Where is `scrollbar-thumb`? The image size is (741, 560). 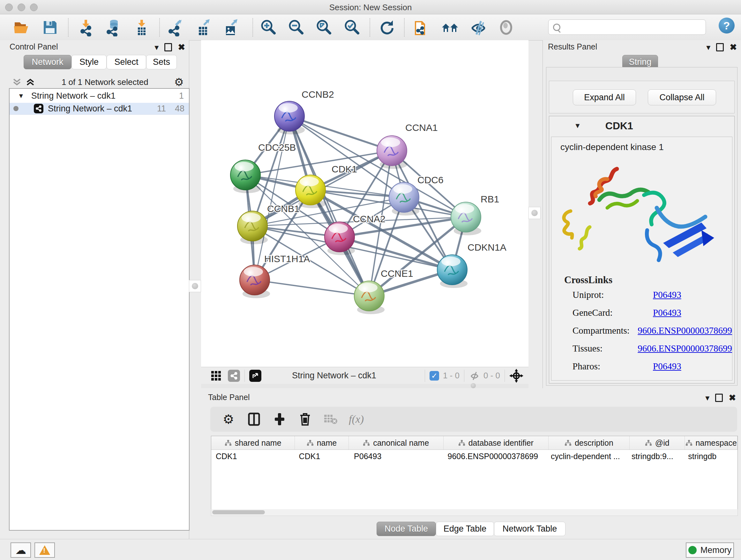 scrollbar-thumb is located at coordinates (239, 512).